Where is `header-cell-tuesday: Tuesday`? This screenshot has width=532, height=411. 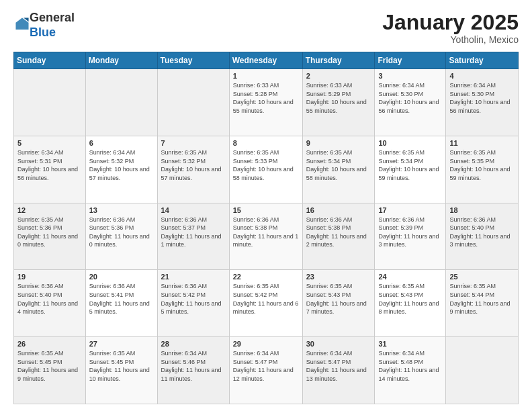 header-cell-tuesday: Tuesday is located at coordinates (193, 60).